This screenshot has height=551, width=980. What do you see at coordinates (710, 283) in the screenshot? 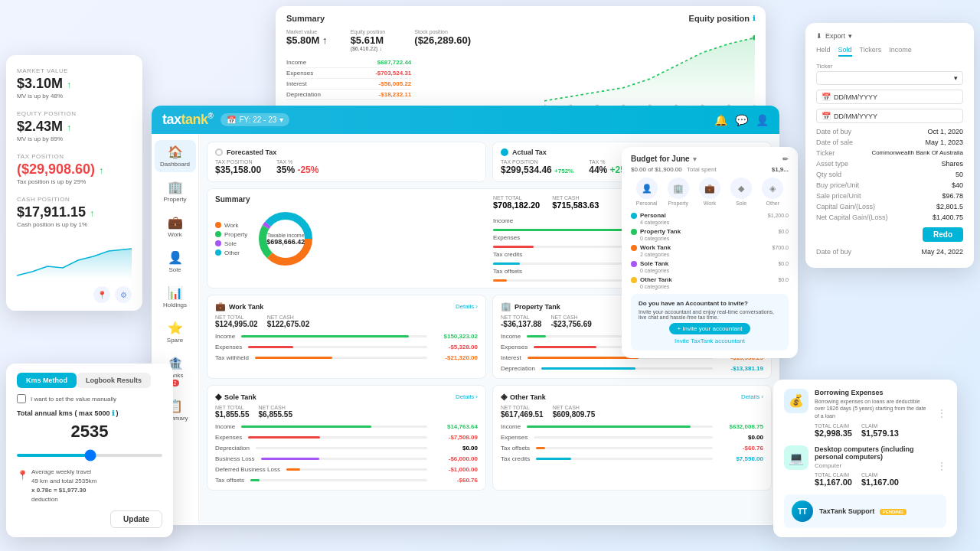
I see `budget-row-other: Other Tank $0.0 0 categories` at bounding box center [710, 283].